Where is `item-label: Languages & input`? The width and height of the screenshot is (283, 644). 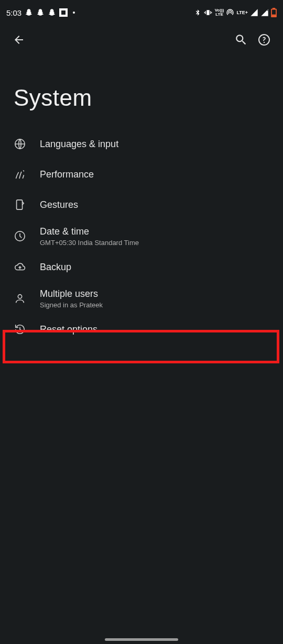
item-label: Languages & input is located at coordinates (79, 144).